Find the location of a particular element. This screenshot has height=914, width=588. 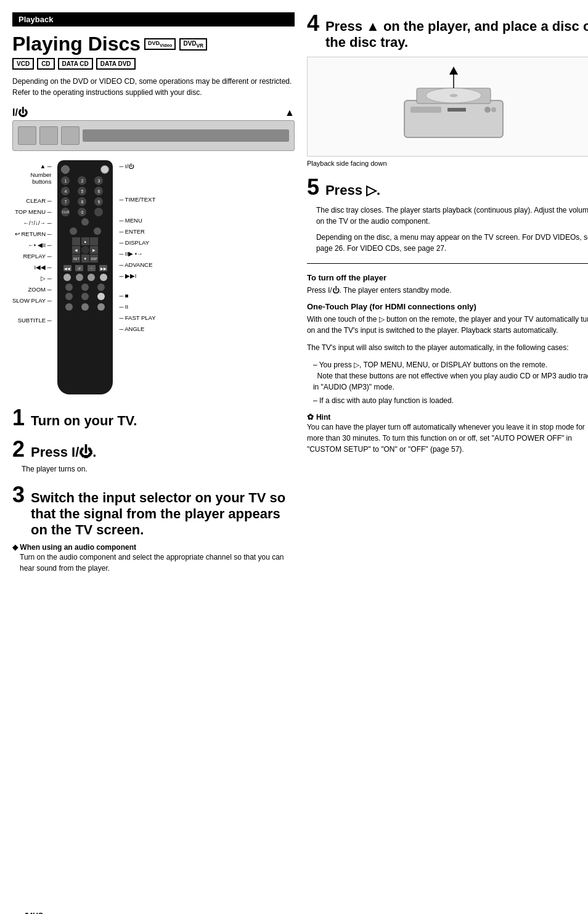

label-pause-right: ─ II is located at coordinates (137, 306).